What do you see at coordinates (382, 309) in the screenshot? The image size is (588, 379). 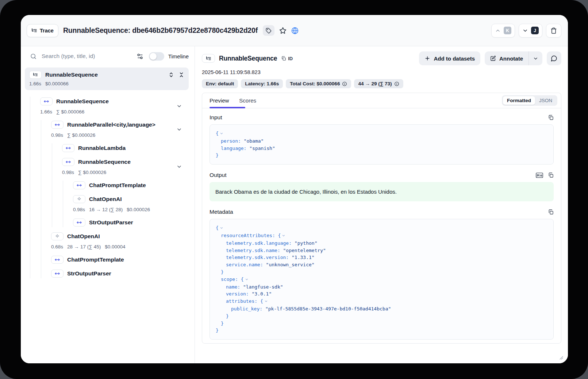 I see `code-line: public_key: "pk-lf-5855d85e-3943-497e-bd…` at bounding box center [382, 309].